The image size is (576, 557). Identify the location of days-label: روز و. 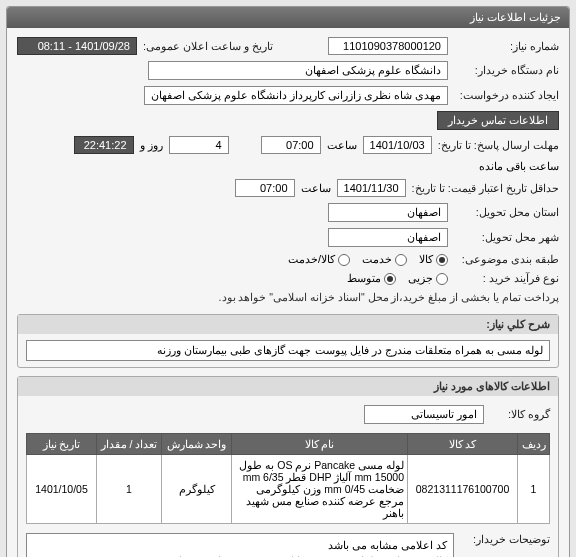
(152, 146).